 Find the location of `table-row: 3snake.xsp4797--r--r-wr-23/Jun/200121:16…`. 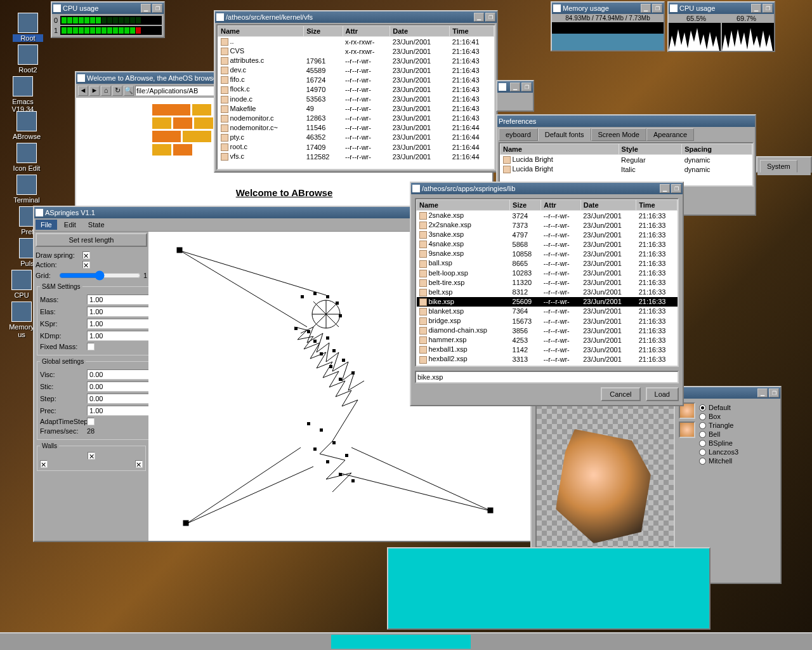

table-row: 3snake.xsp4797--r--r-wr-23/Jun/200121:16… is located at coordinates (547, 235).